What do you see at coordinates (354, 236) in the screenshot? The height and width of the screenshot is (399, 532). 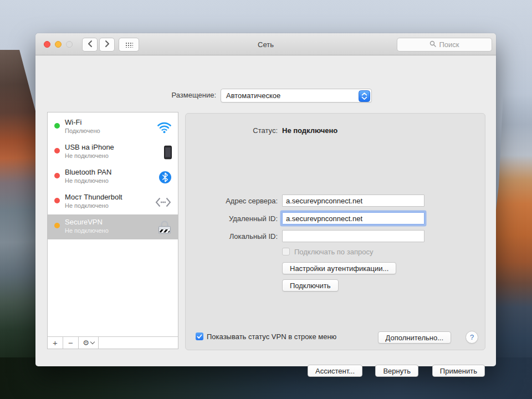 I see `local-id-input` at bounding box center [354, 236].